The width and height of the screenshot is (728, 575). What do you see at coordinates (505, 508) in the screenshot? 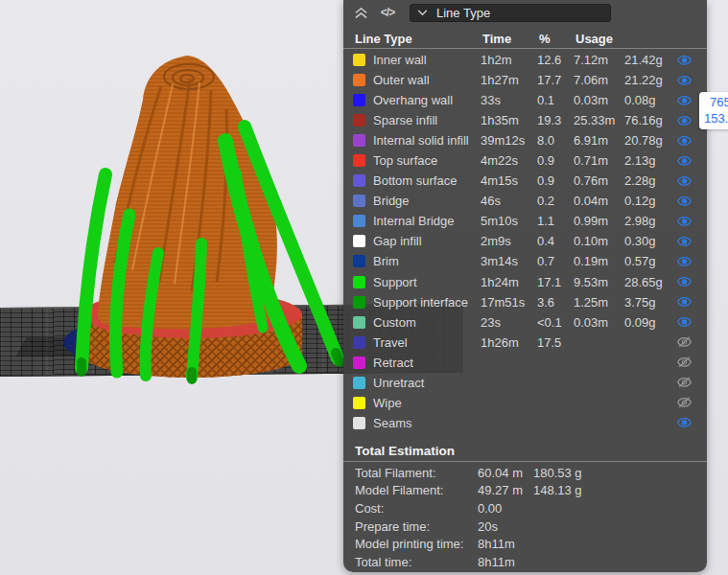
I see `total-row-value1: 0.00` at bounding box center [505, 508].